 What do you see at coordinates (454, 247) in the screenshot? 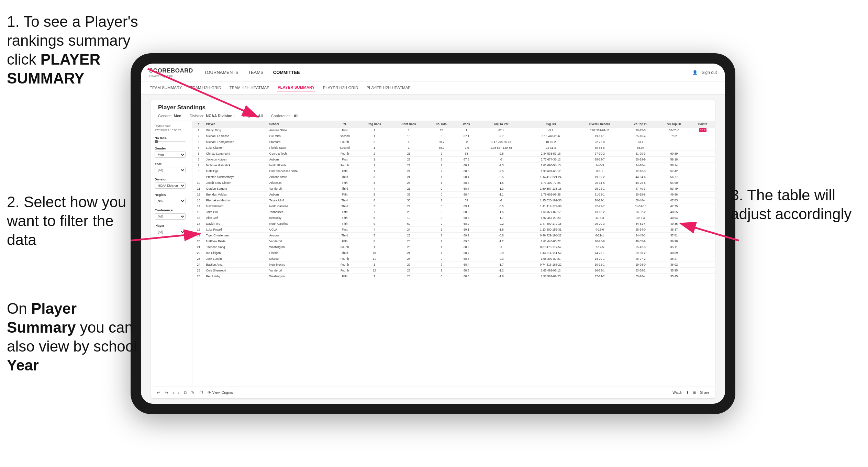
I see `table-row: 21Taehoon SongWashingtonFourth123168.9-1…` at bounding box center [454, 247].